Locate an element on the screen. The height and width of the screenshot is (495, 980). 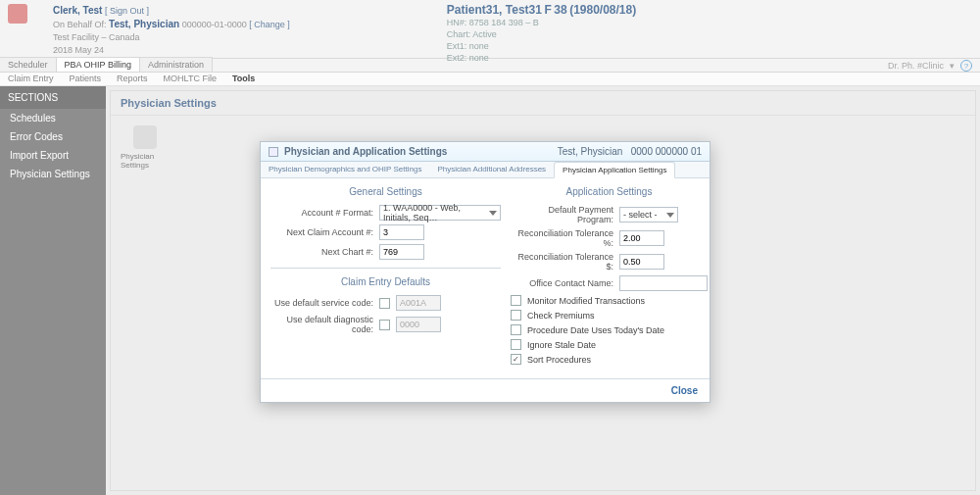
ext1-label: Ext1: is located at coordinates (457, 46).